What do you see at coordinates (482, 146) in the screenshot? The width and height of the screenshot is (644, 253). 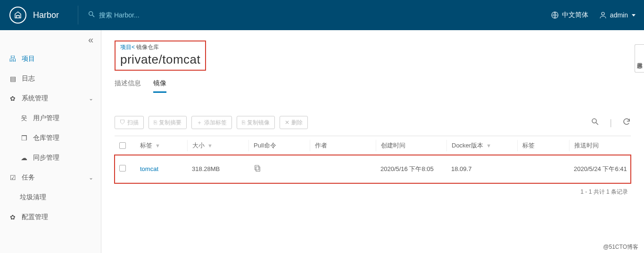 I see `col-docker: Docker版本▼` at bounding box center [482, 146].